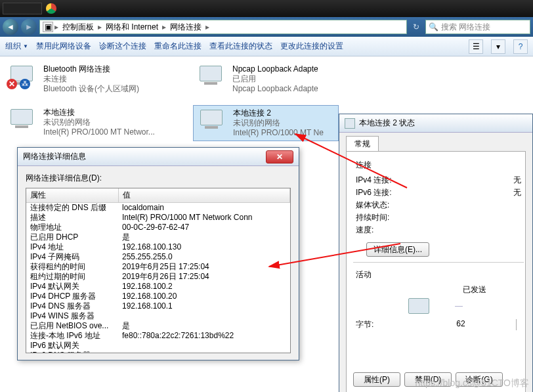  I want to click on table-row: 已启用 DHCP是, so click(158, 238).